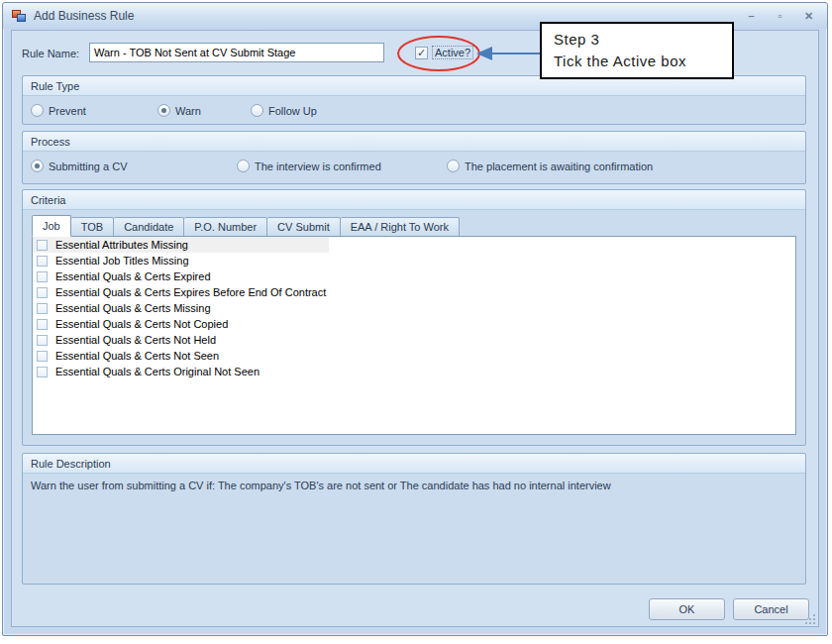 The width and height of the screenshot is (832, 644). Describe the element at coordinates (414, 324) in the screenshot. I see `list-item: Essential Quals & Certs Not Copied` at that location.